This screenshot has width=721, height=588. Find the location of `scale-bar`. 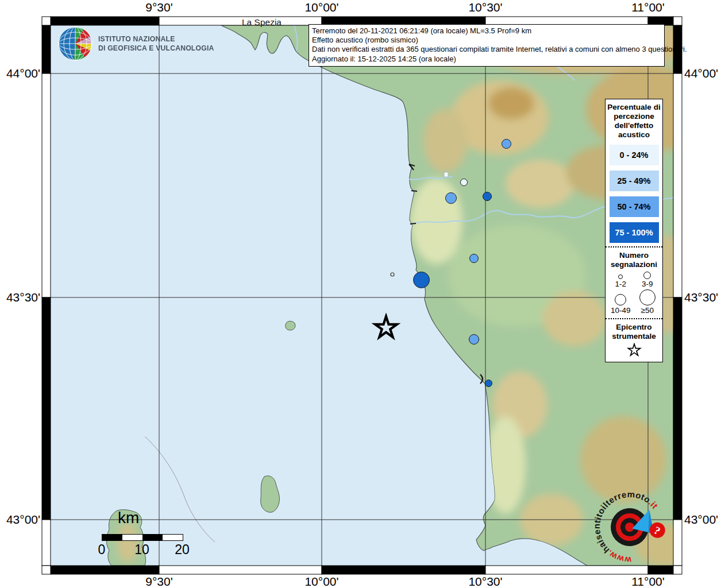

scale-bar is located at coordinates (142, 537).